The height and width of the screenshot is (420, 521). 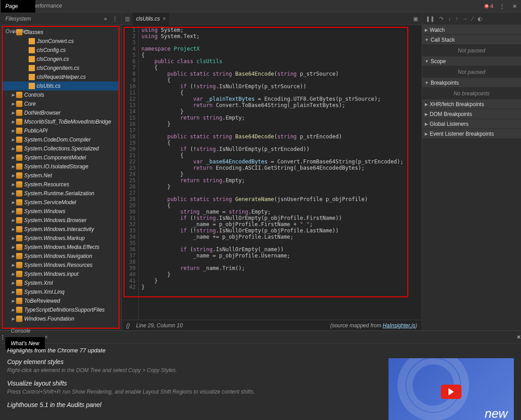 I want to click on whatsnew-item: Visualize layout shiftsPress Control+Shi…, so click(x=191, y=387).